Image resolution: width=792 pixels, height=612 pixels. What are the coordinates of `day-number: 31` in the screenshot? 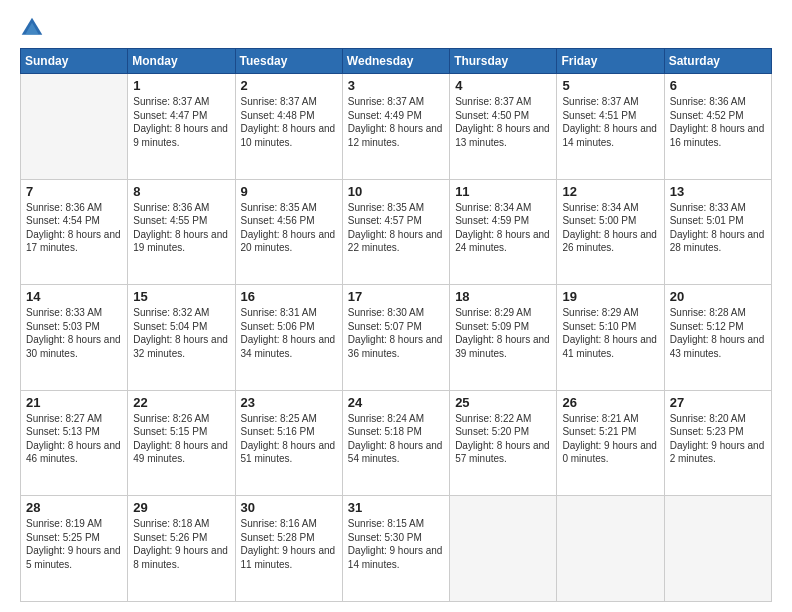 It's located at (396, 508).